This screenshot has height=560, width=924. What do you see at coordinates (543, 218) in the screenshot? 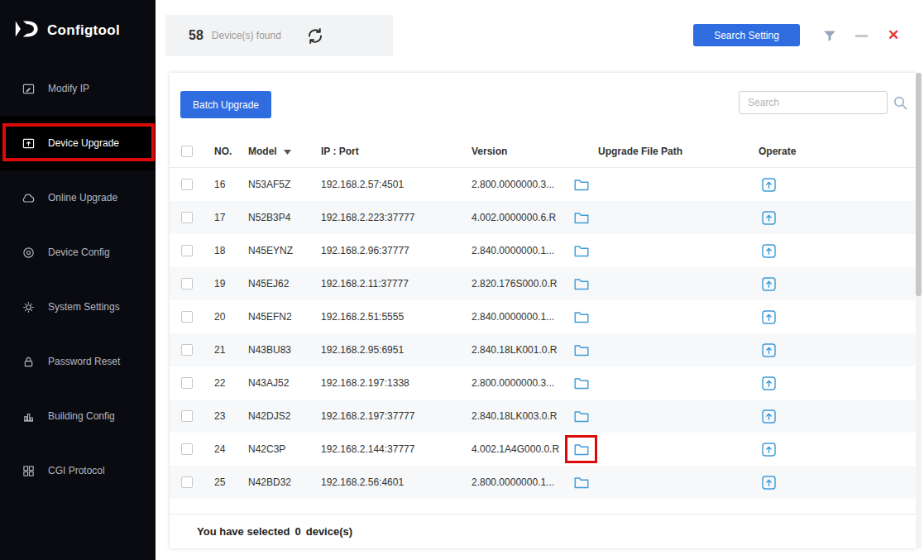
I see `table-row: 17N52B3P4192.168.2.223:377774.002.000000…` at bounding box center [543, 218].